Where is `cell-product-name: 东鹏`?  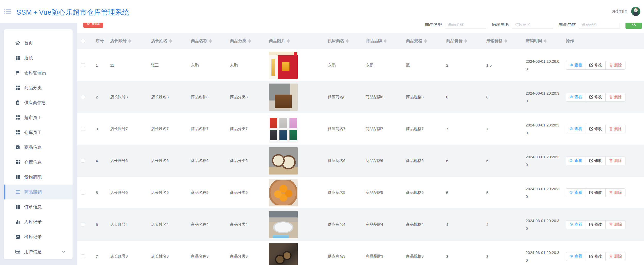 cell-product-name: 东鹏 is located at coordinates (208, 65).